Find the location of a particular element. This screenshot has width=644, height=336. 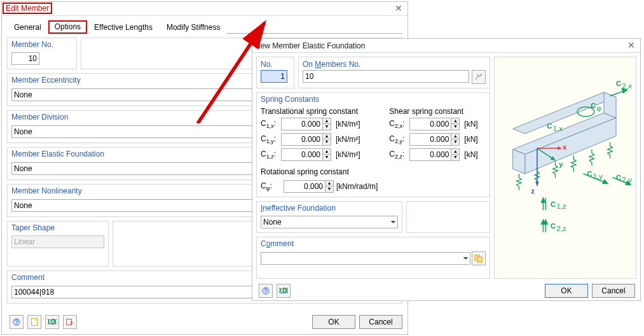

c1z-label: C1,z: is located at coordinates (271, 155).